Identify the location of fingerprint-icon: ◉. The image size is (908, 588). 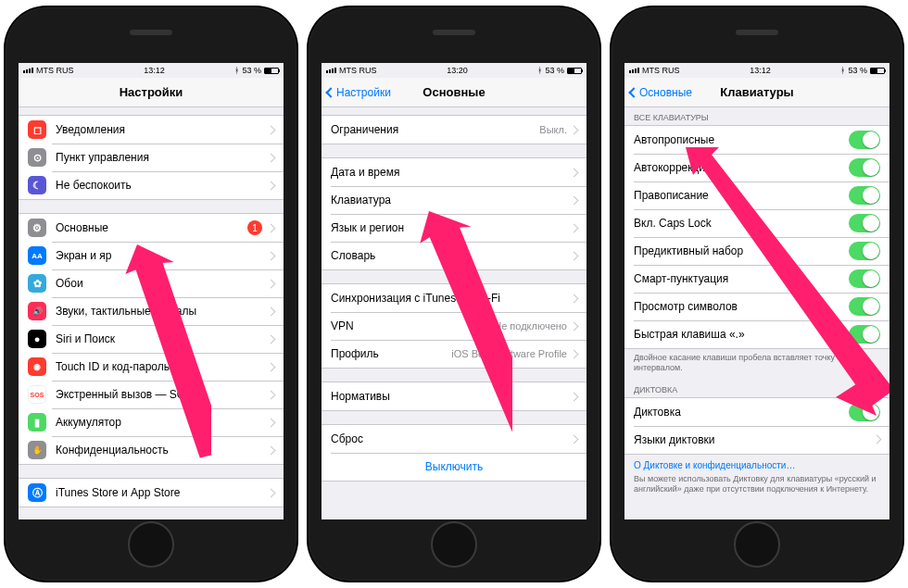
(37, 367).